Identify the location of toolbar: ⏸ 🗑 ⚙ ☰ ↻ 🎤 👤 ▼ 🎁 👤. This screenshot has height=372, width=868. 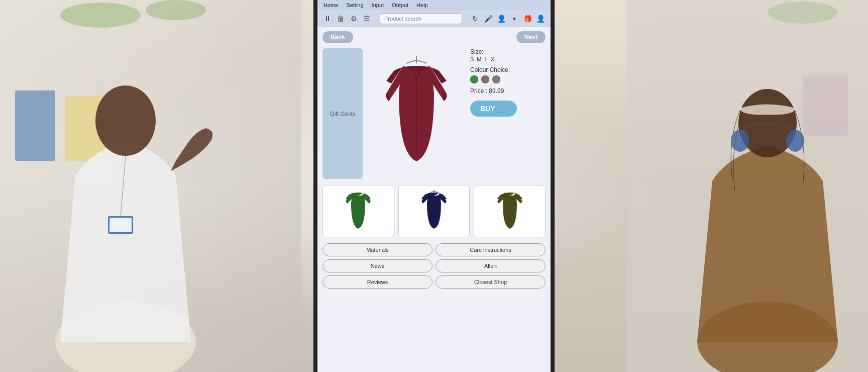
(434, 19).